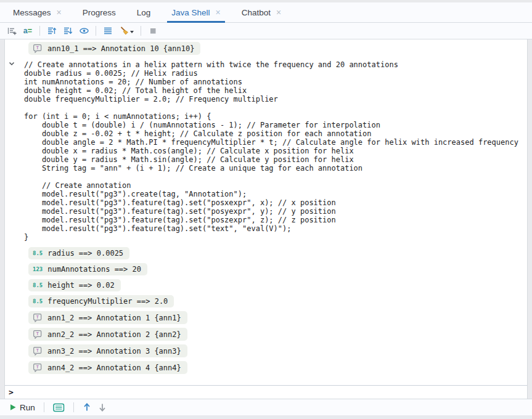 The width and height of the screenshot is (532, 419). Describe the element at coordinates (27, 408) in the screenshot. I see `run-button-label: Run` at that location.